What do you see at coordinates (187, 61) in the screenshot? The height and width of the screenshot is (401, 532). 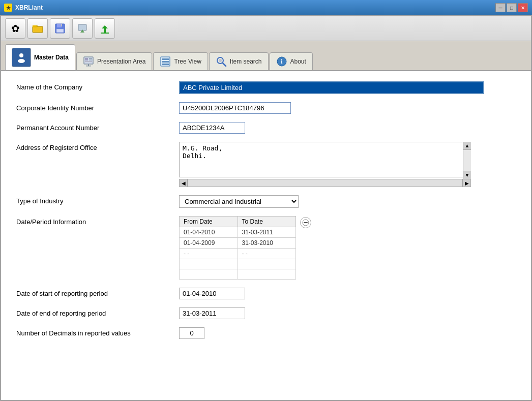 I see `tab-tree-view-label: Tree View` at bounding box center [187, 61].